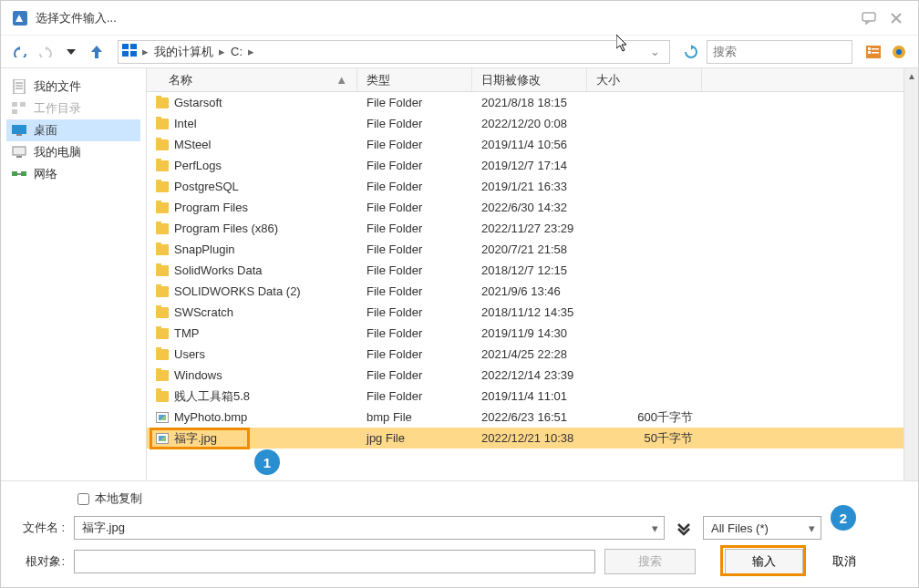 The image size is (919, 588). What do you see at coordinates (252, 80) in the screenshot?
I see `col-name: 名称▲` at bounding box center [252, 80].